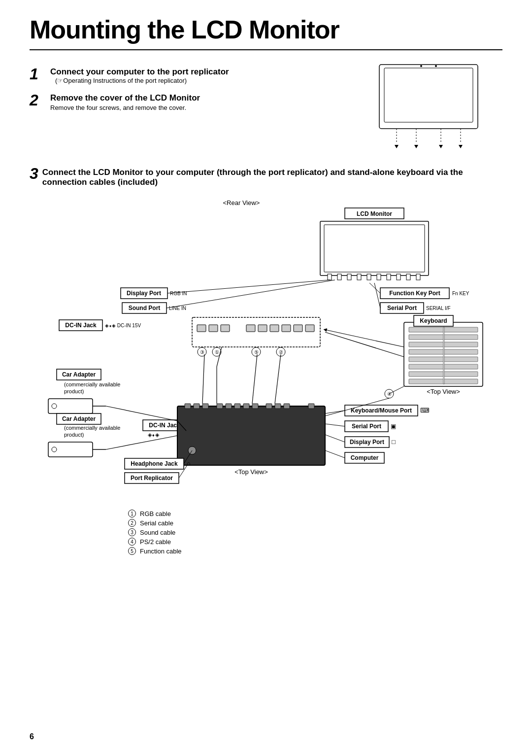 The image size is (532, 756). What do you see at coordinates (40, 101) in the screenshot?
I see `step-2-number: 2` at bounding box center [40, 101].